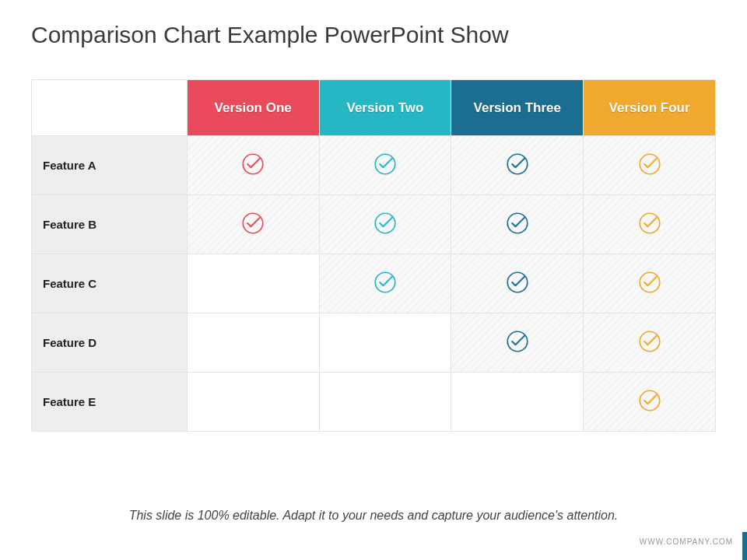 This screenshot has height=560, width=747. I want to click on table-row: Feature C, so click(374, 284).